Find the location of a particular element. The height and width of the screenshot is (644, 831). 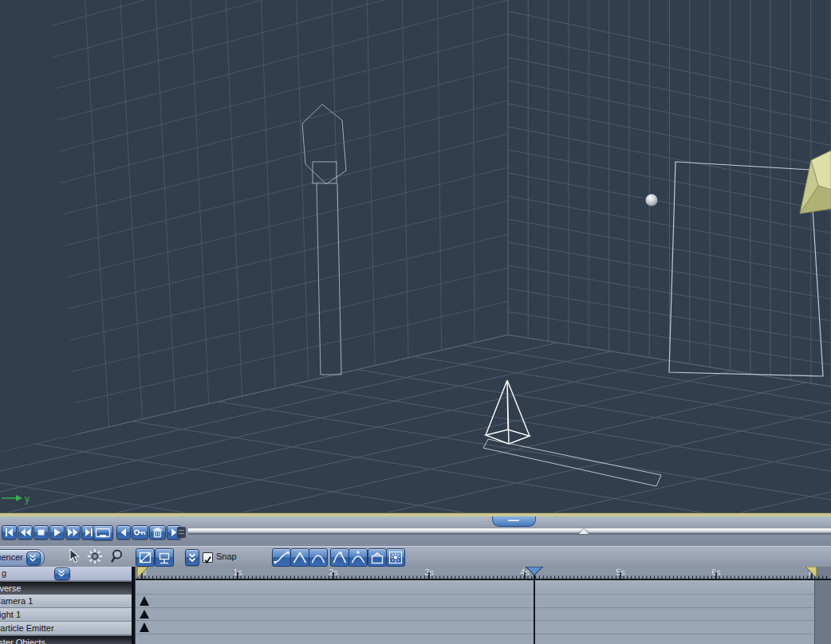

fast-forward-icon is located at coordinates (73, 532).